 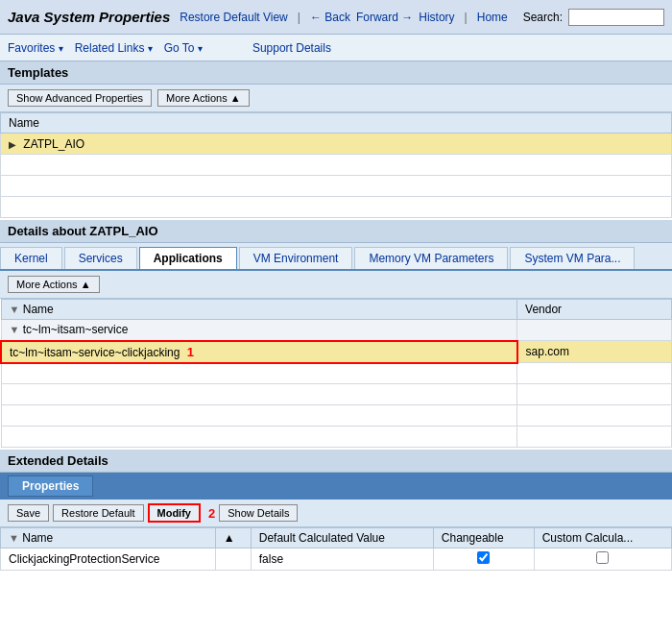 I want to click on search-area: Search:, so click(x=593, y=17).